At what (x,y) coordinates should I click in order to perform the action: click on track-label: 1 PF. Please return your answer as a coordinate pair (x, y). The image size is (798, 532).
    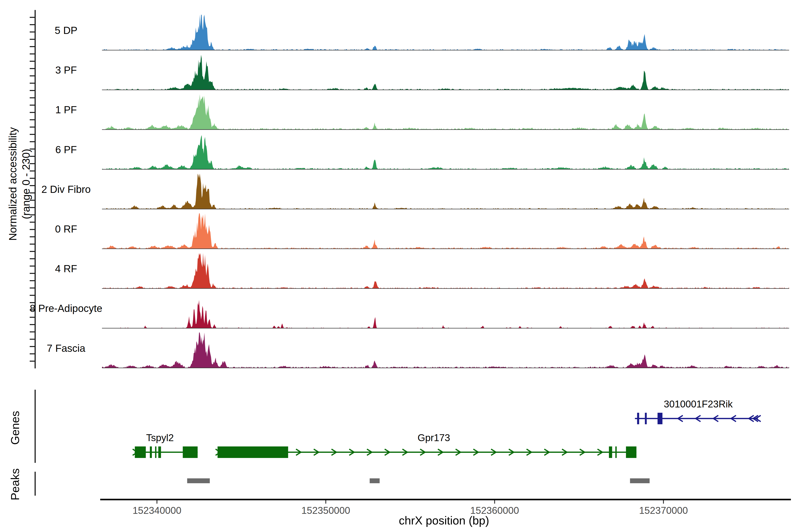
    Looking at the image, I should click on (66, 110).